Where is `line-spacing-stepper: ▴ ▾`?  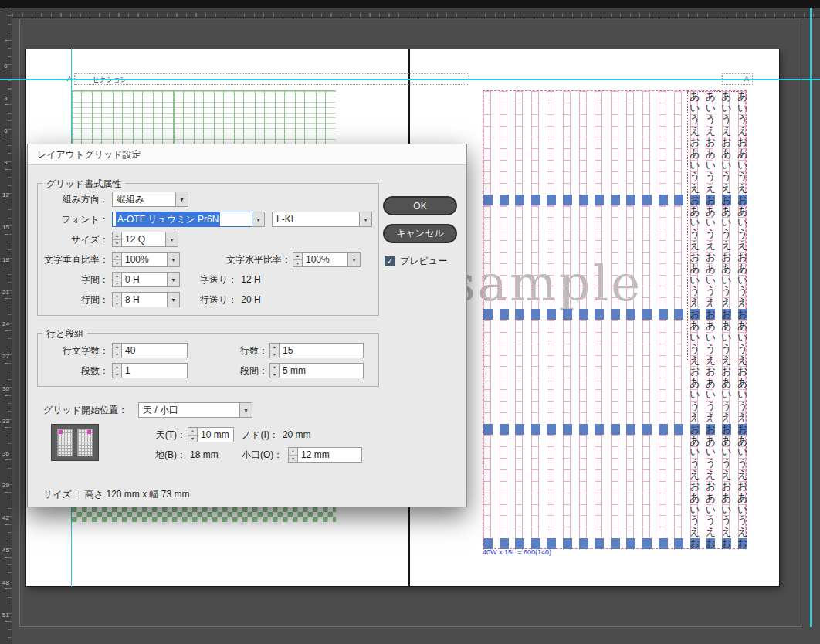
line-spacing-stepper: ▴ ▾ is located at coordinates (117, 300).